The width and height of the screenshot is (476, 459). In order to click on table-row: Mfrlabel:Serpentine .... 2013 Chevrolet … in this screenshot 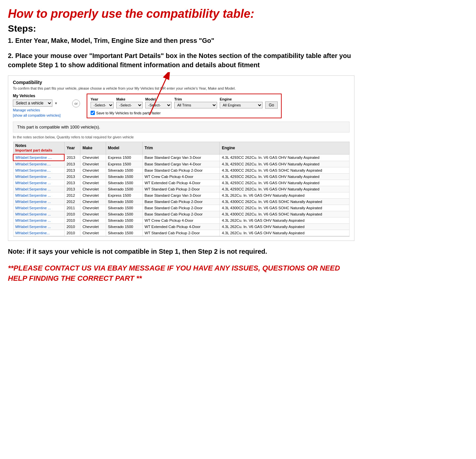, I will do `click(181, 158)`.